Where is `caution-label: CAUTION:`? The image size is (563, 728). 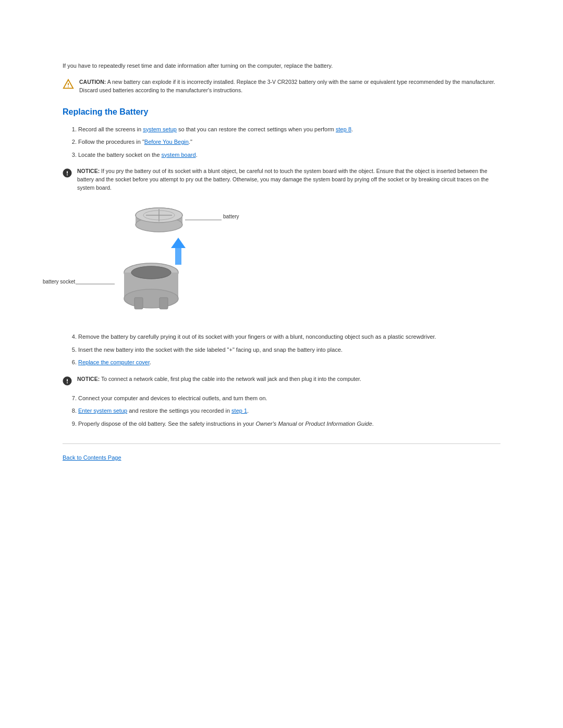 caution-label: CAUTION: is located at coordinates (93, 82).